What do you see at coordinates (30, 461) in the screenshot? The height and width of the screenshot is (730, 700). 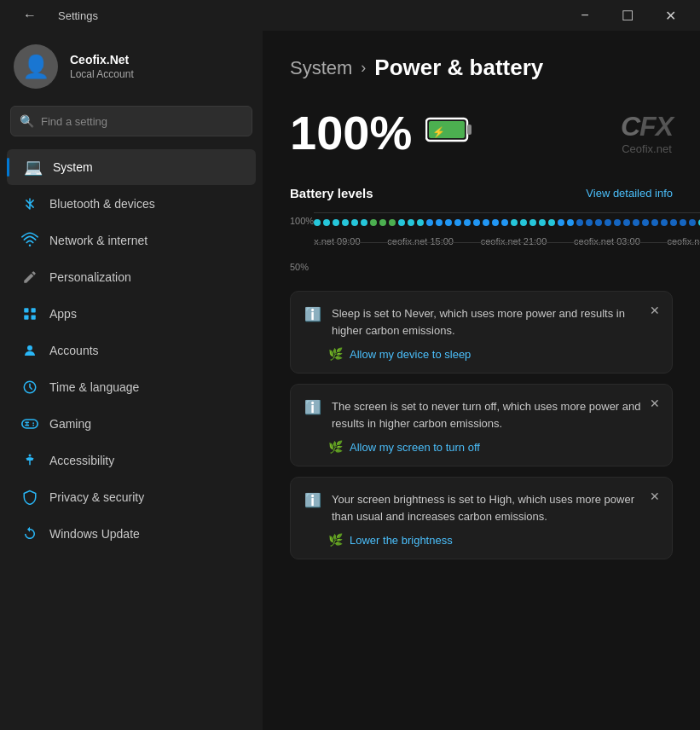 I see `accessibility-icon` at bounding box center [30, 461].